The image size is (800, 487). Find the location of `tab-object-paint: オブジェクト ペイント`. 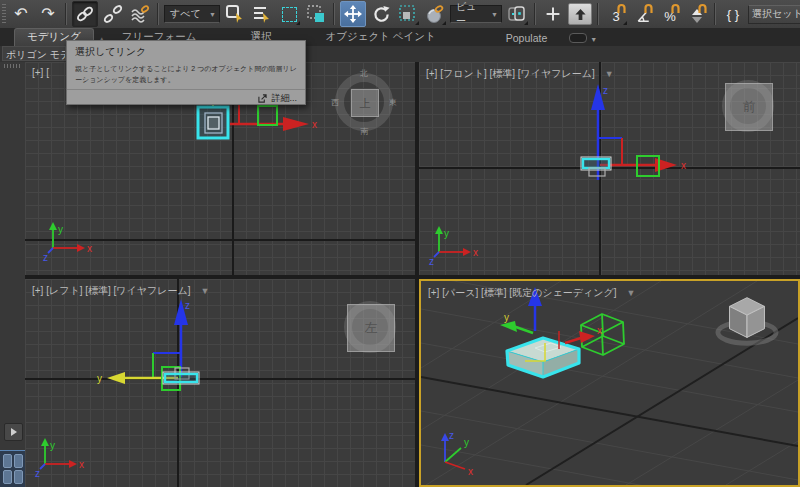

tab-object-paint: オブジェクト ペイント is located at coordinates (380, 38).